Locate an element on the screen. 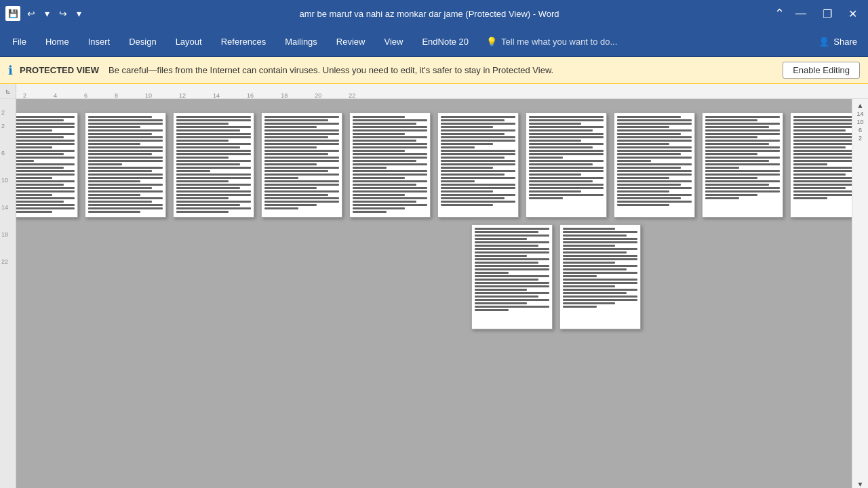 Image resolution: width=868 pixels, height=488 pixels. share-button: 👤 Share is located at coordinates (838, 42).